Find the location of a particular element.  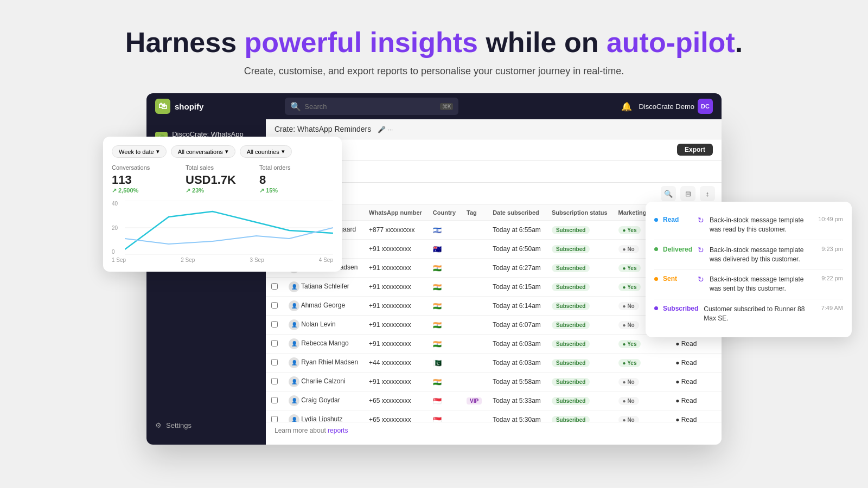

event-text-sent: Back-in-stock message template was sent … is located at coordinates (763, 284).